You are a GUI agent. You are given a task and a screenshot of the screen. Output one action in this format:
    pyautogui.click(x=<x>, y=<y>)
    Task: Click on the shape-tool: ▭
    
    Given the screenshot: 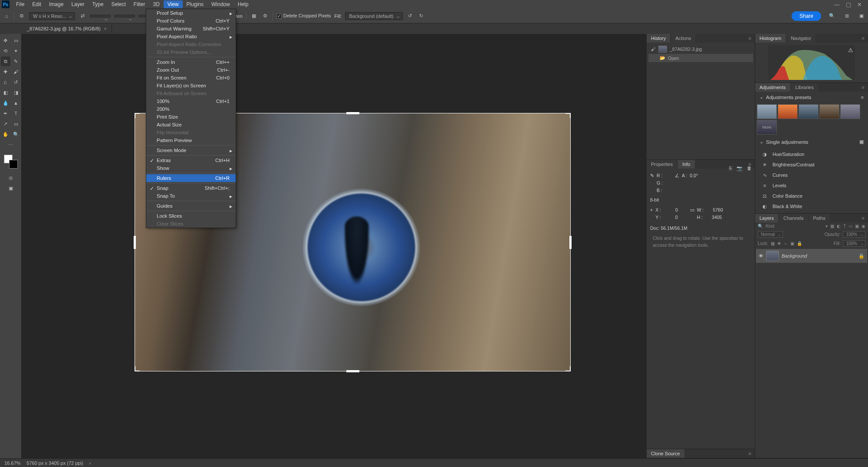 What is the action you would take?
    pyautogui.click(x=16, y=124)
    